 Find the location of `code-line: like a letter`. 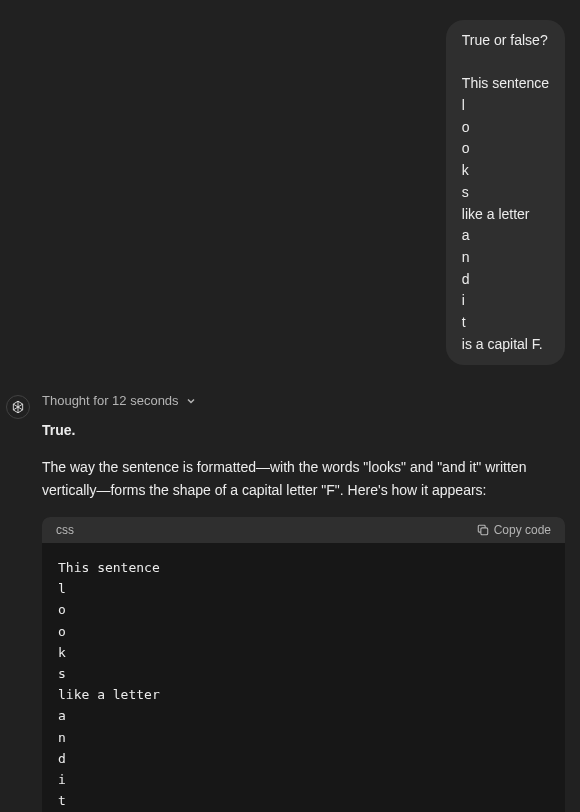

code-line: like a letter is located at coordinates (109, 694).